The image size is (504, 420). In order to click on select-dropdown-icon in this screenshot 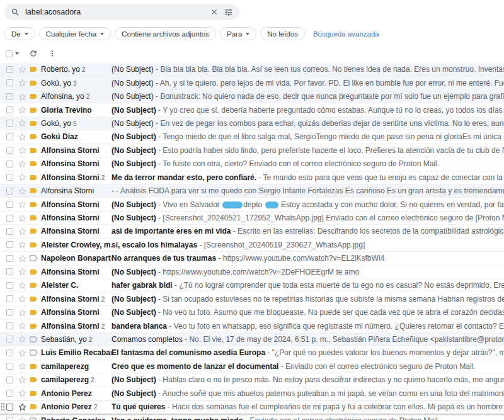, I will do `click(17, 54)`.